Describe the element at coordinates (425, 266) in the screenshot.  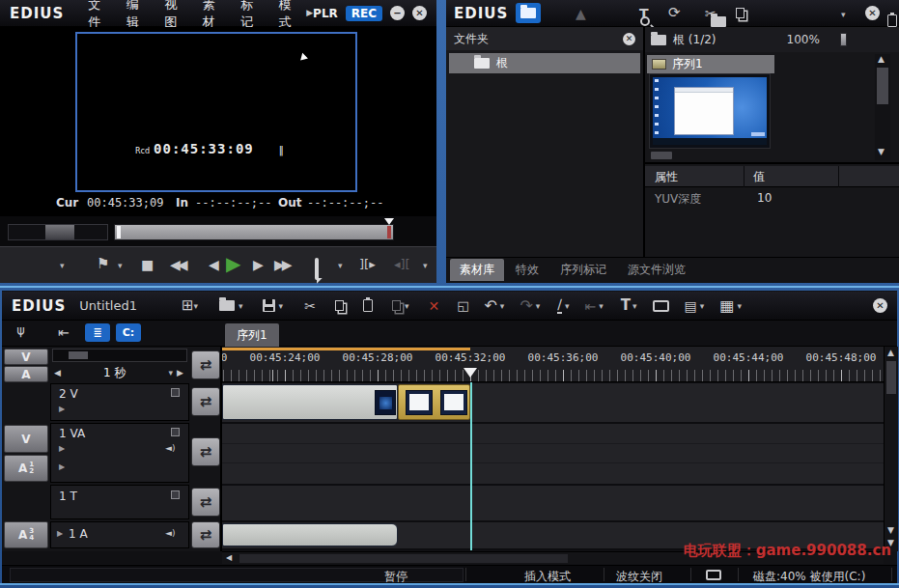
I see `transport-more-icon: ▾` at that location.